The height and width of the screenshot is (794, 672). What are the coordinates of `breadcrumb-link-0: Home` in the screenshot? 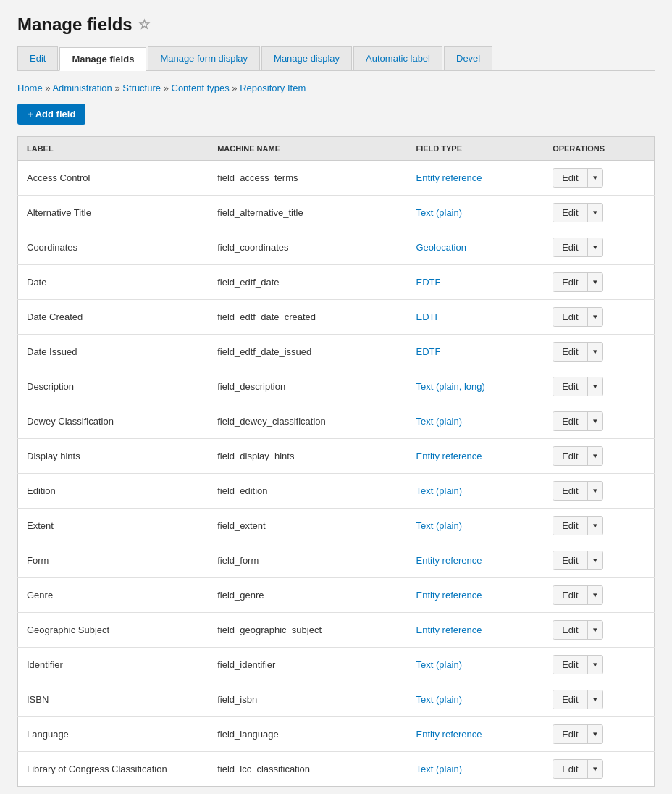 It's located at (30, 88).